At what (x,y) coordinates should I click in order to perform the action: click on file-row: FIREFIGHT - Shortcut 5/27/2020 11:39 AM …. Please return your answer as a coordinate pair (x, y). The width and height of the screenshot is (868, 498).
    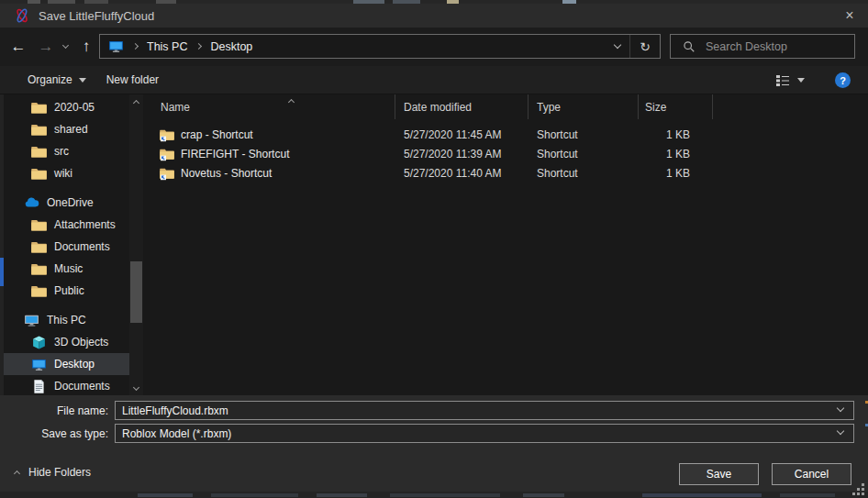
    Looking at the image, I should click on (506, 154).